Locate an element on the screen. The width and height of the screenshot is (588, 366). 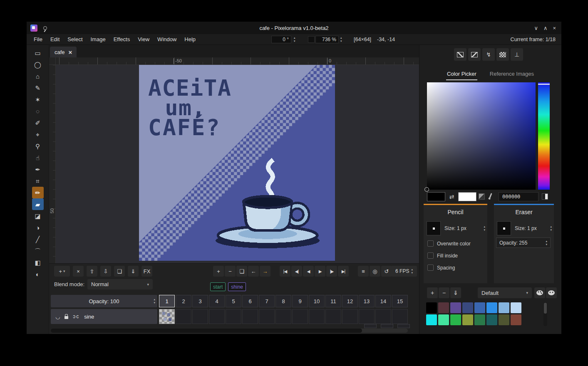
rotation-input: 0 ° is located at coordinates (281, 40).